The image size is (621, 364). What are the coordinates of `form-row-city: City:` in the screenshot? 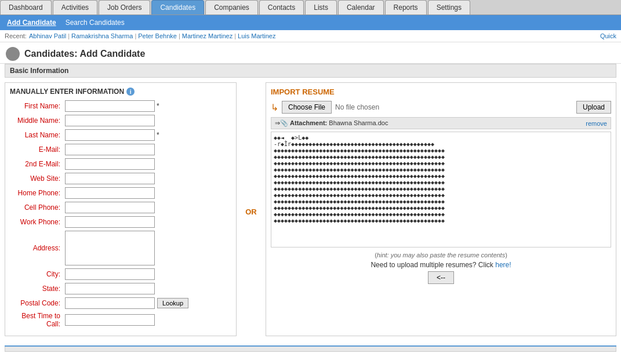 It's located at (121, 274).